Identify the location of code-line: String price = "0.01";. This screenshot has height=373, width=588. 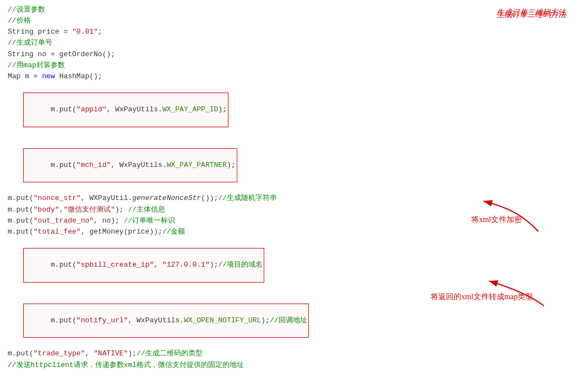
(297, 32).